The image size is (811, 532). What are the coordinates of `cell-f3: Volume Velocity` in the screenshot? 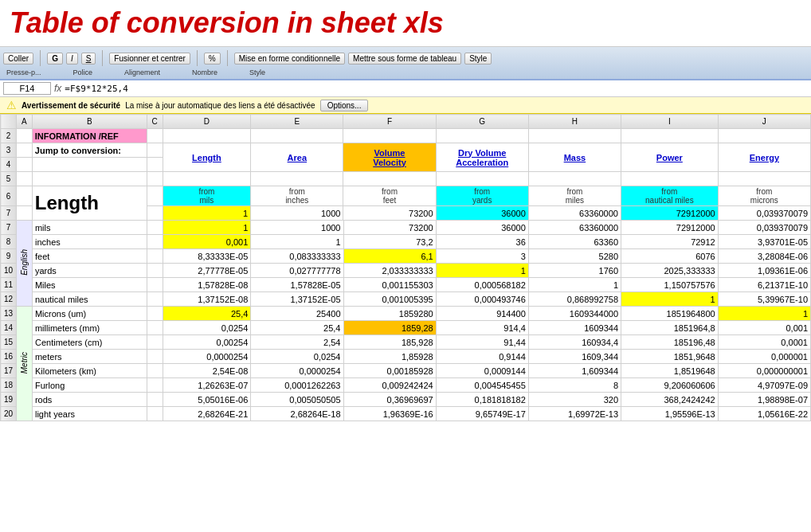 It's located at (390, 158).